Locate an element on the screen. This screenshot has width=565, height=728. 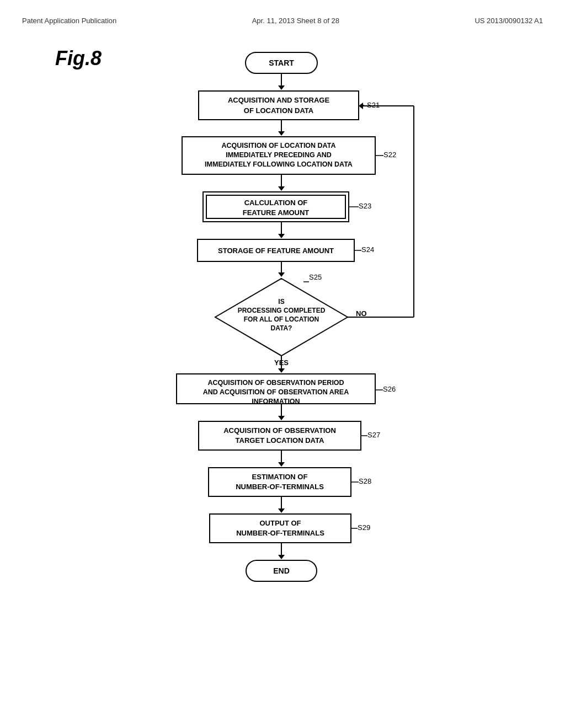
figure-label: Fig.8 is located at coordinates (91, 58).